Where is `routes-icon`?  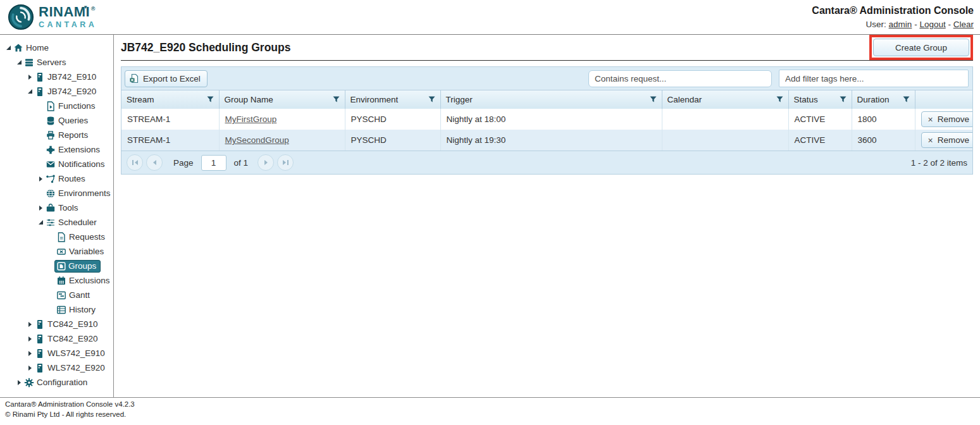
routes-icon is located at coordinates (51, 179).